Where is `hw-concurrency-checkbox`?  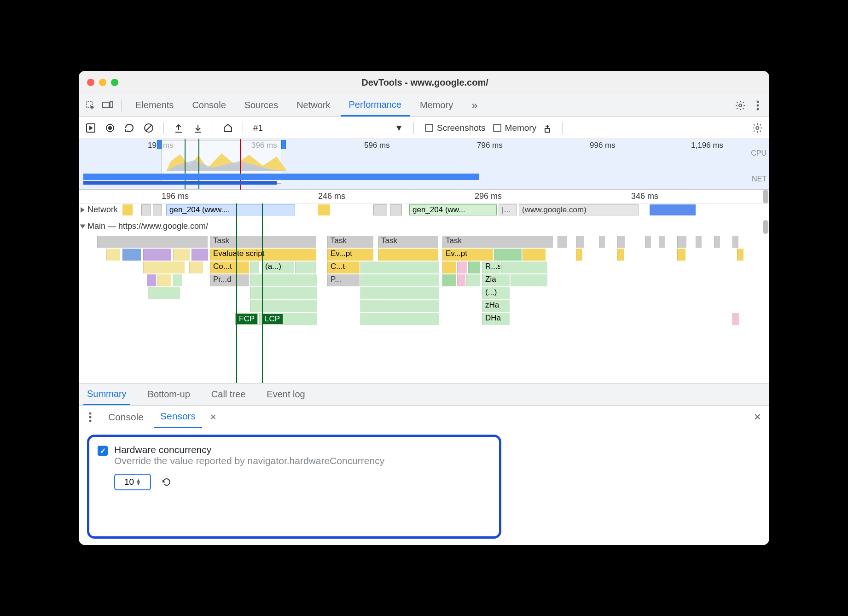
hw-concurrency-checkbox is located at coordinates (103, 451).